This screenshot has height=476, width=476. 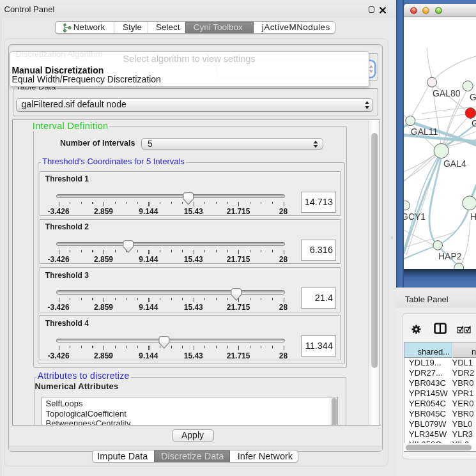 What do you see at coordinates (473, 217) in the screenshot?
I see `svg-text: HAP4` at bounding box center [473, 217].